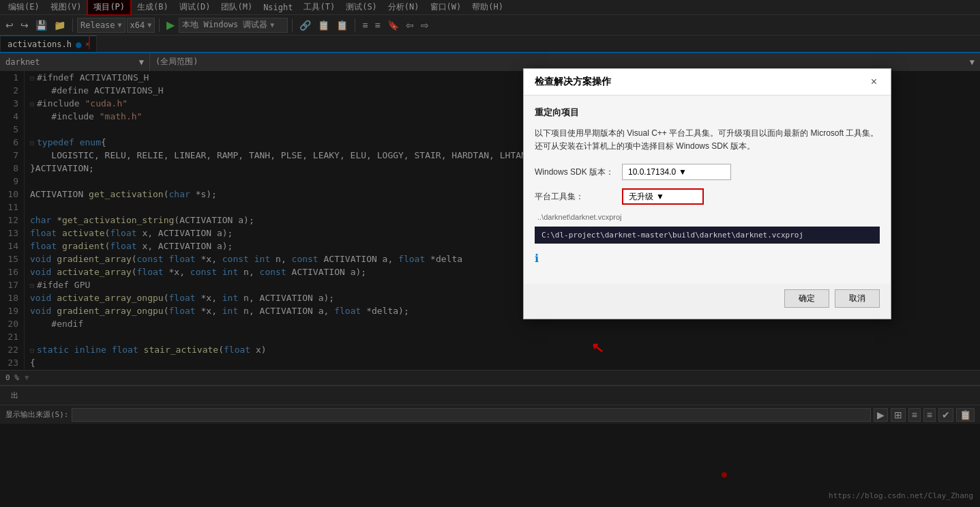  Describe the element at coordinates (707, 258) in the screenshot. I see `info-row: ℹ` at that location.